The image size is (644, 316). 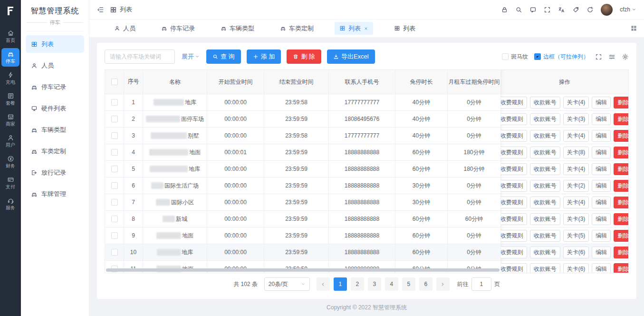 I want to click on tab-车辆类型-2: 车辆类型, so click(x=238, y=29).